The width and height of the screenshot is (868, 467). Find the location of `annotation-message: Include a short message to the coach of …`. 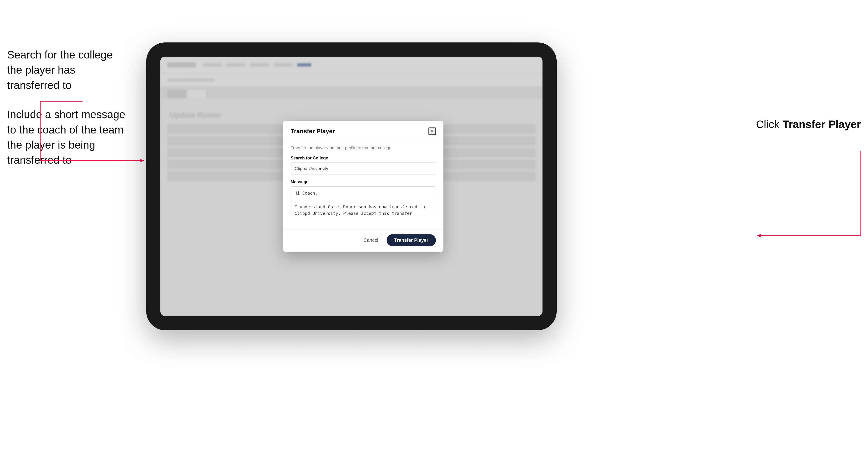

annotation-message: Include a short message to the coach of … is located at coordinates (68, 137).